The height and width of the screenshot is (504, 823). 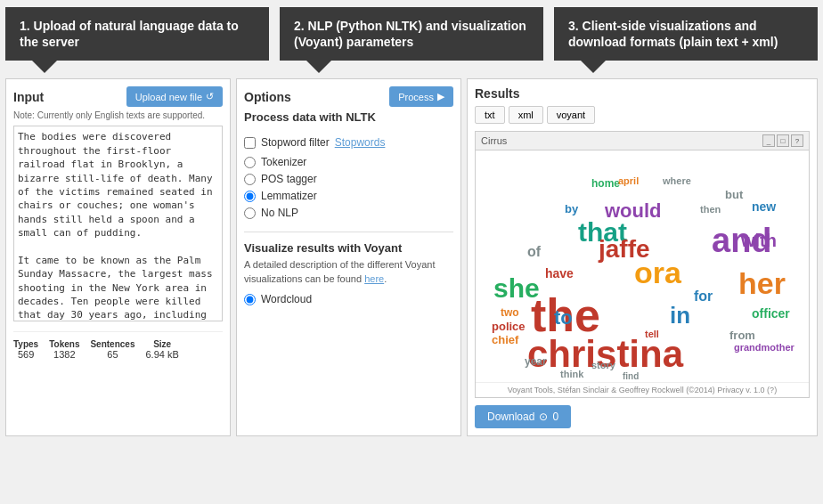 I want to click on wc-header: Cirrus _ □ ?, so click(x=642, y=141).